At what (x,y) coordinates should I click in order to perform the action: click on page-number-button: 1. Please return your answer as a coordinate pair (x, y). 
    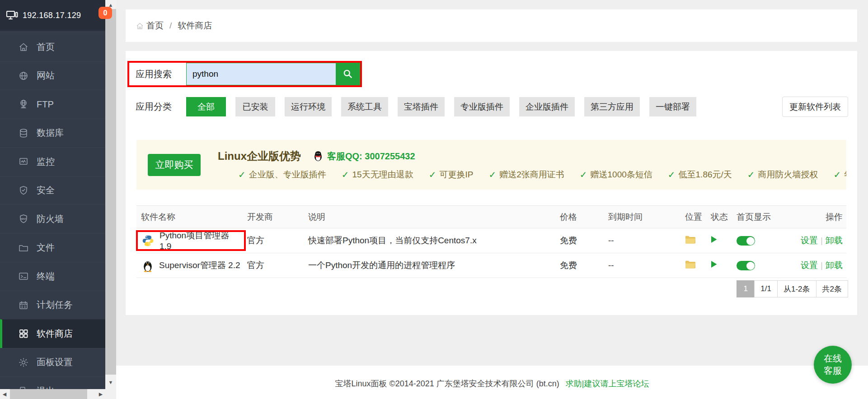
    Looking at the image, I should click on (746, 289).